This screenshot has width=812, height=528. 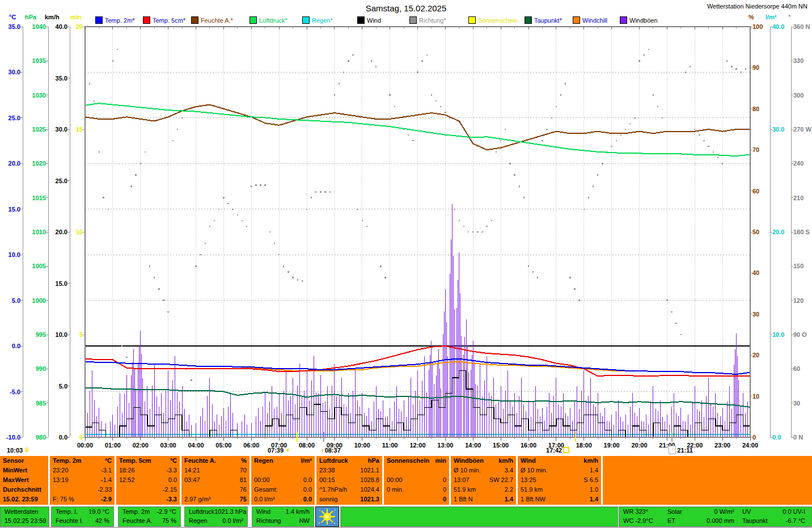 I want to click on stats-cell-time: 23:20, so click(x=61, y=471).